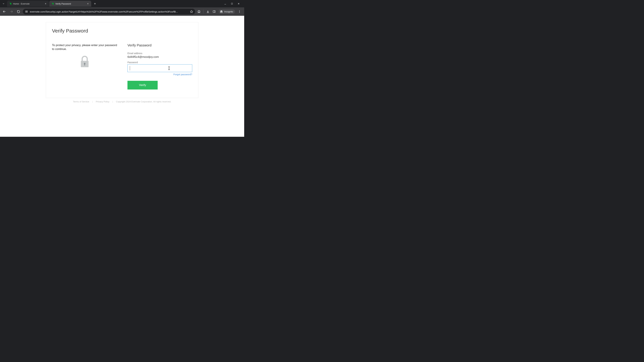 This screenshot has height=362, width=644. Describe the element at coordinates (160, 68) in the screenshot. I see `password-input-wrap` at that location.